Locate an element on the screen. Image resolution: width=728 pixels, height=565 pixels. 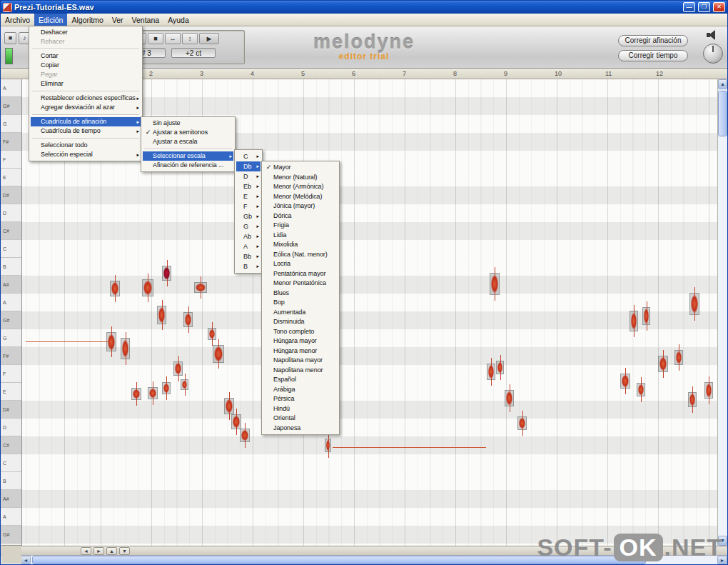
menu-item-frigia: Frigia is located at coordinates (300, 226).